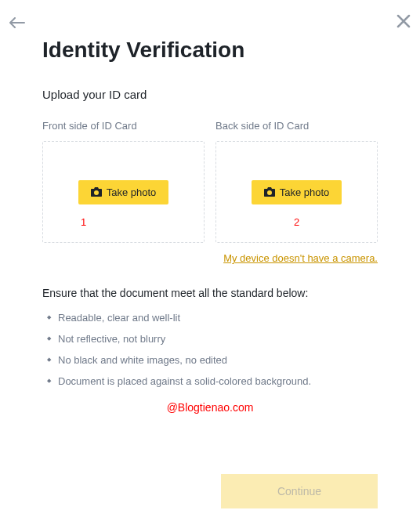 Image resolution: width=420 pixels, height=521 pixels. I want to click on list-item: Not reflective, not blurry, so click(212, 338).